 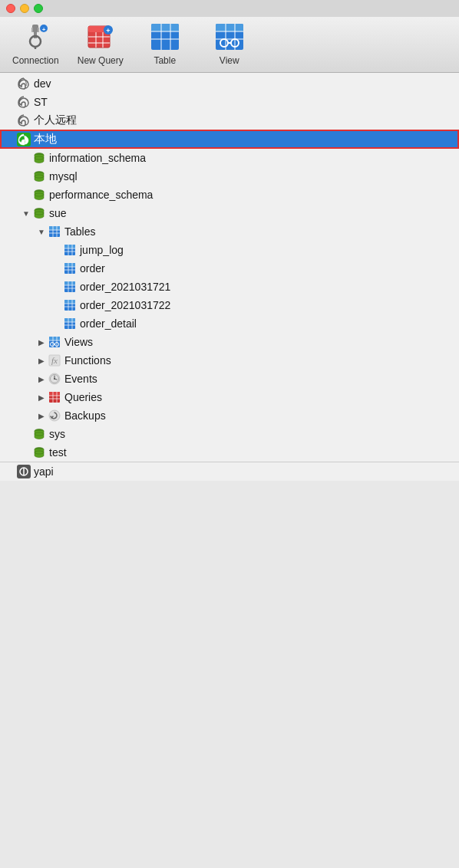 What do you see at coordinates (39, 176) in the screenshot?
I see `database-icon-mysql` at bounding box center [39, 176].